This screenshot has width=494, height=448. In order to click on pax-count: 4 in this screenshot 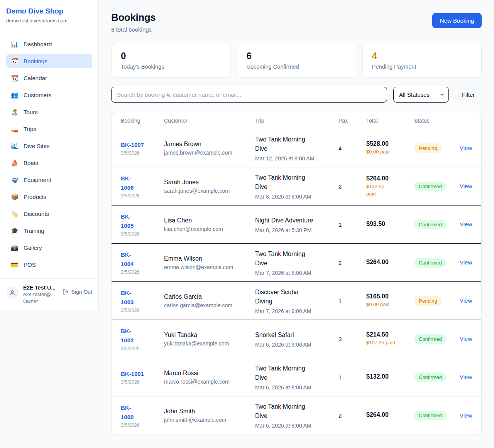, I will do `click(352, 148)`.